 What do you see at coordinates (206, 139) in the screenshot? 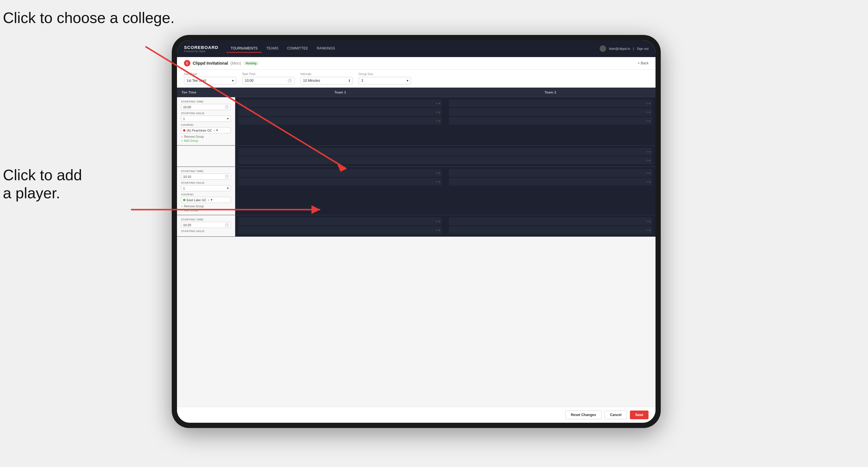
I see `group-1-actions: ○ Remove Group + Add Group` at bounding box center [206, 139].